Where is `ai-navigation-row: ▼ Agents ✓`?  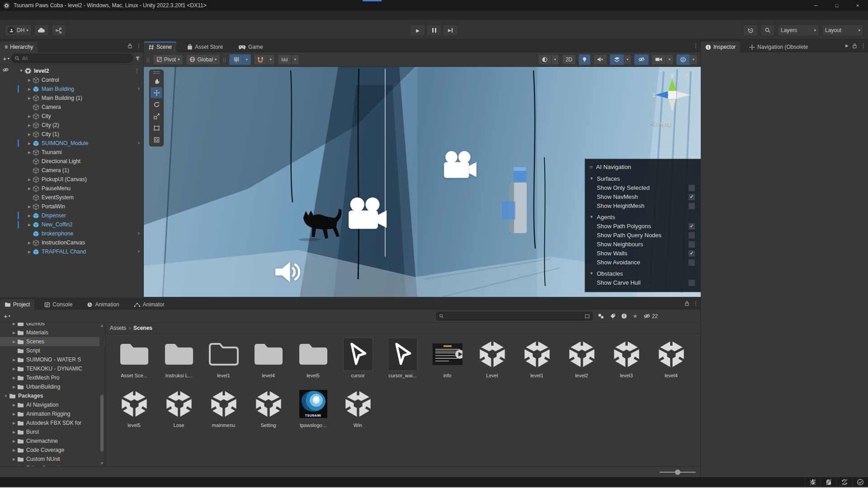
ai-navigation-row: ▼ Agents ✓ is located at coordinates (643, 217).